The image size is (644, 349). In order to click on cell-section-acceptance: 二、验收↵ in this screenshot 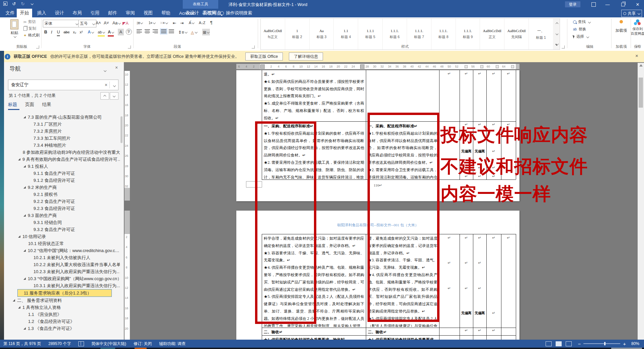, I will do `click(403, 332)`.